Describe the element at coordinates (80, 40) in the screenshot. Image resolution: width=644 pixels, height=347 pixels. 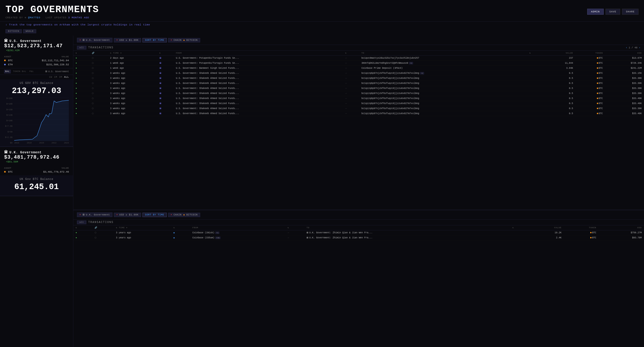
I see `us-entity-close: ×` at that location.